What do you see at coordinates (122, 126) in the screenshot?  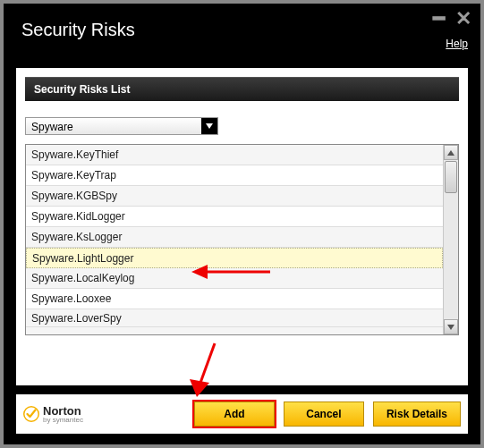 I see `category-filter-combo: Spyware` at bounding box center [122, 126].